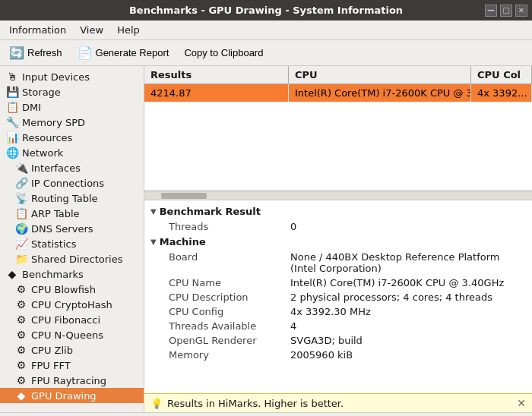  Describe the element at coordinates (17, 53) in the screenshot. I see `refresh-icon: 🔄` at that location.